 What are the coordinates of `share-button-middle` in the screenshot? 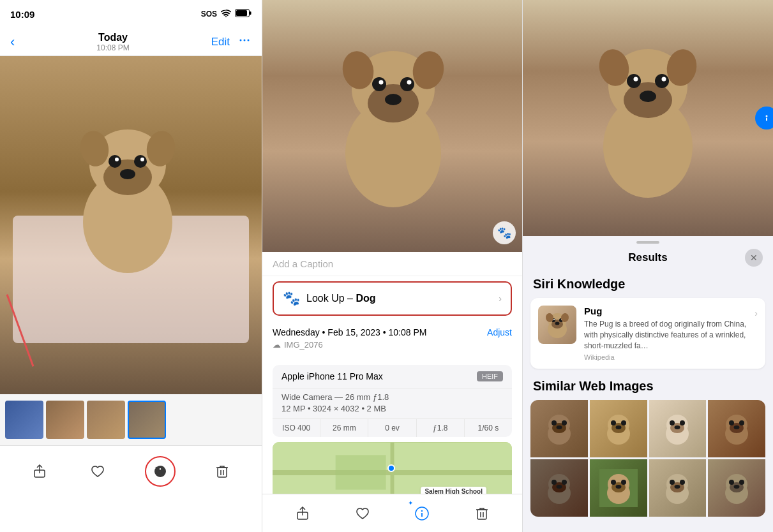 It's located at (303, 514).